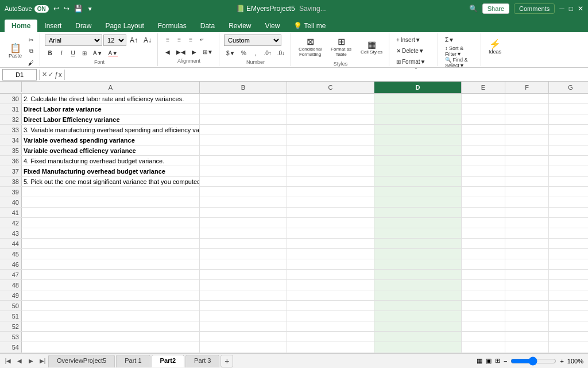 This screenshot has width=588, height=368. I want to click on bold-button: B, so click(50, 53).